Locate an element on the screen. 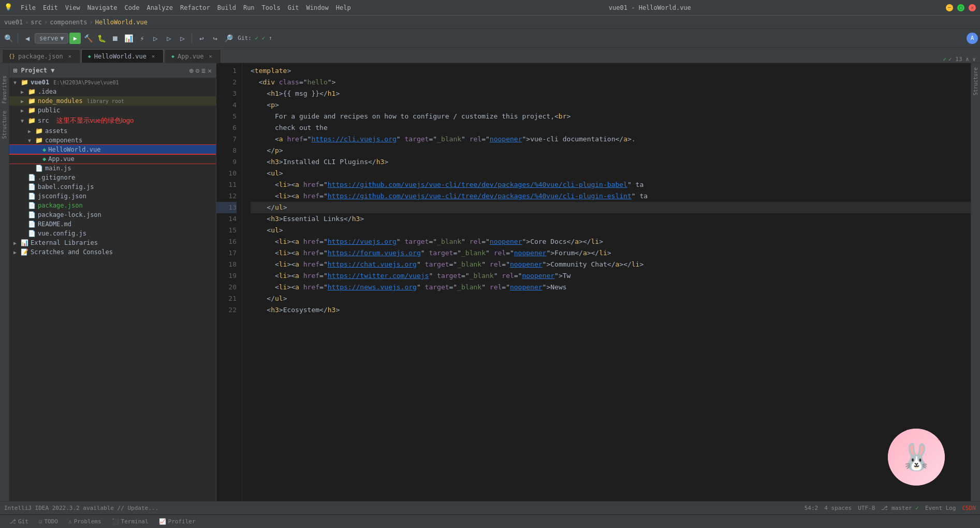  code-line-9: <h3>Installed CLI Plugins</h3> is located at coordinates (611, 162).